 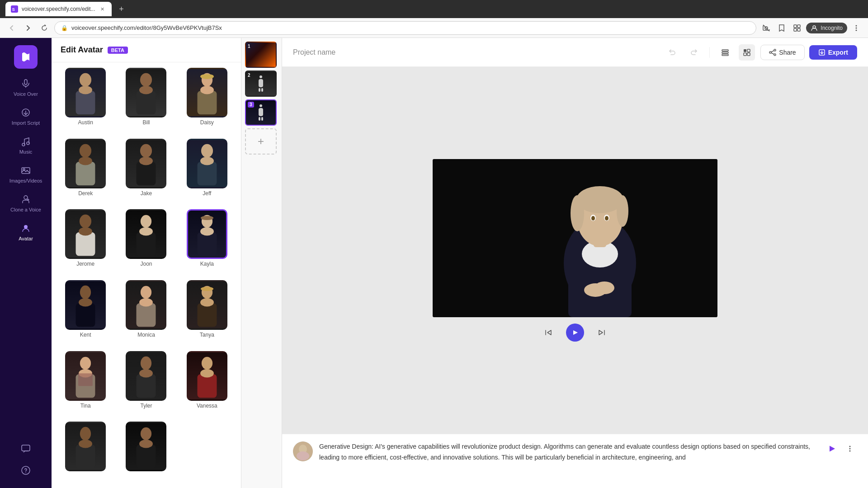 I want to click on avatar-item-vanessa: Vanessa, so click(x=207, y=385).